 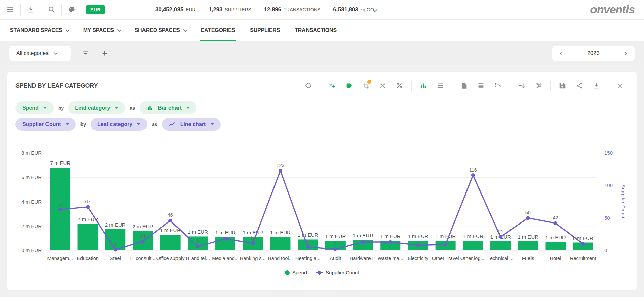 What do you see at coordinates (356, 10) in the screenshot?
I see `kpi-stat: 6,581,803kg CO₂e` at bounding box center [356, 10].